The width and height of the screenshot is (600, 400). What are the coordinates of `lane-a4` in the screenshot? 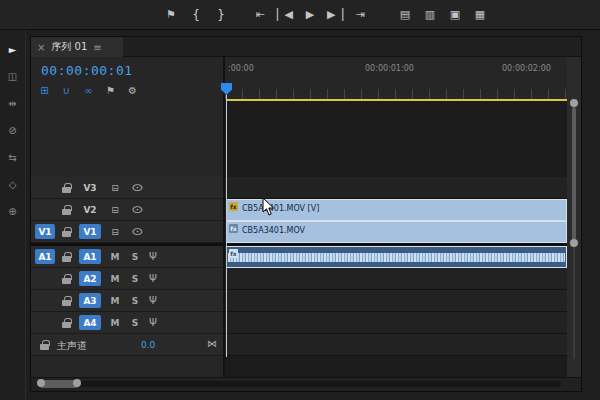 It's located at (396, 323).